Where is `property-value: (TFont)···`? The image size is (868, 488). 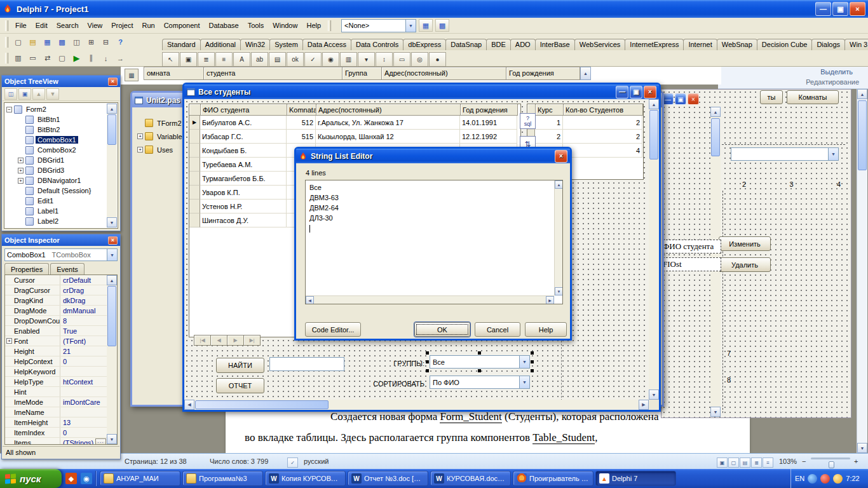 property-value: (TFont)··· is located at coordinates (83, 341).